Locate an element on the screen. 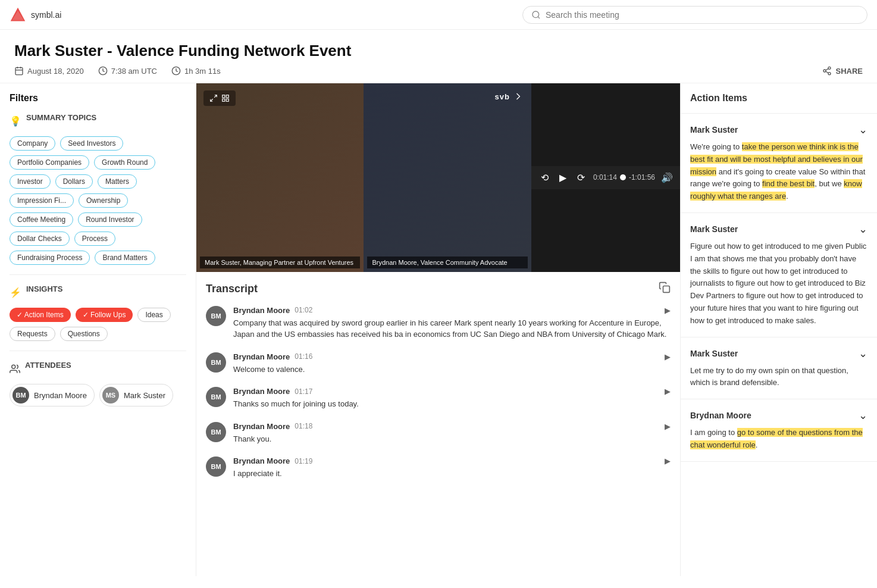 This screenshot has height=588, width=877. fast-forward-button: ⟳ is located at coordinates (581, 177).